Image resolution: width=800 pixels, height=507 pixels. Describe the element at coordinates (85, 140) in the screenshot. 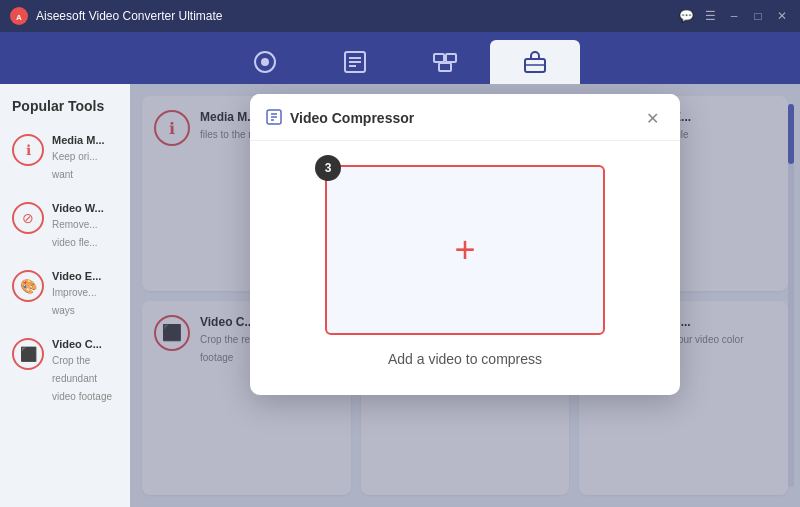

I see `sidebar-media-name: Media M...` at that location.